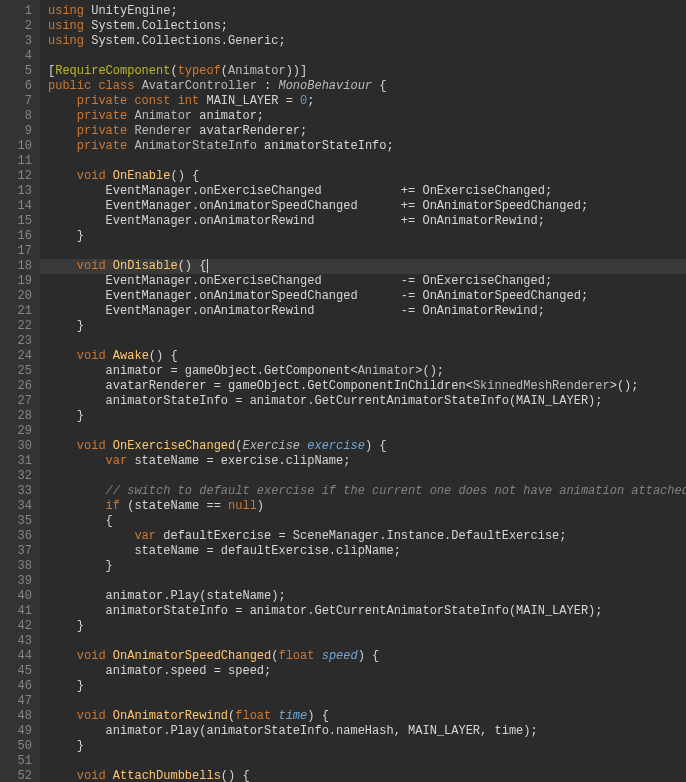  What do you see at coordinates (367, 26) in the screenshot?
I see `code-line: using System.Collections;` at bounding box center [367, 26].